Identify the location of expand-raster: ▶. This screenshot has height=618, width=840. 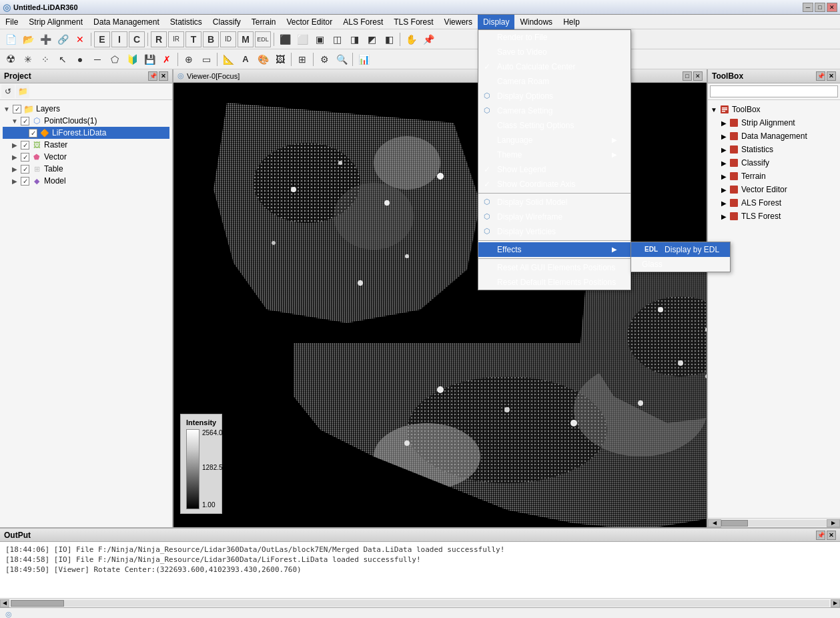
(15, 145).